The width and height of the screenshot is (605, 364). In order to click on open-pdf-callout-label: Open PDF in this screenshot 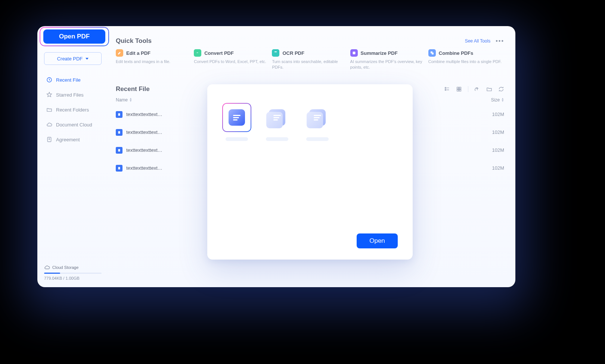, I will do `click(74, 37)`.